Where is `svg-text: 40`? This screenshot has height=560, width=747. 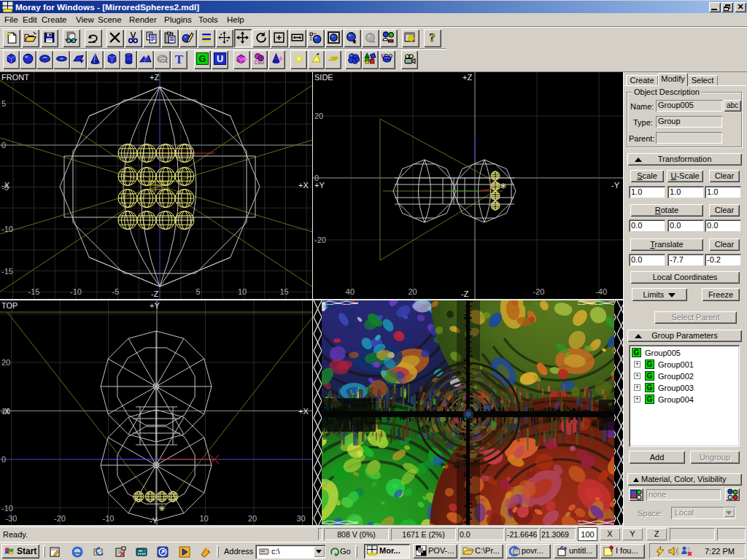 svg-text: 40 is located at coordinates (350, 292).